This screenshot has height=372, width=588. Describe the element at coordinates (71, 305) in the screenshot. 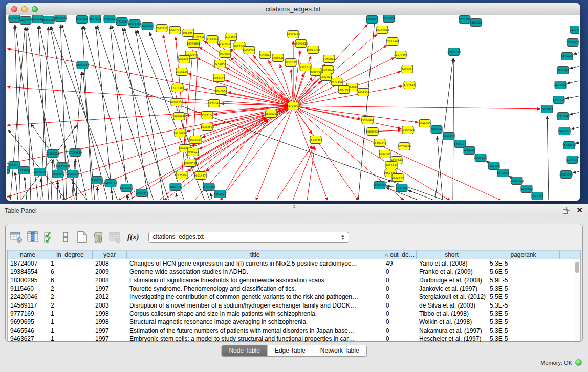

I see `table-cell: 2` at that location.